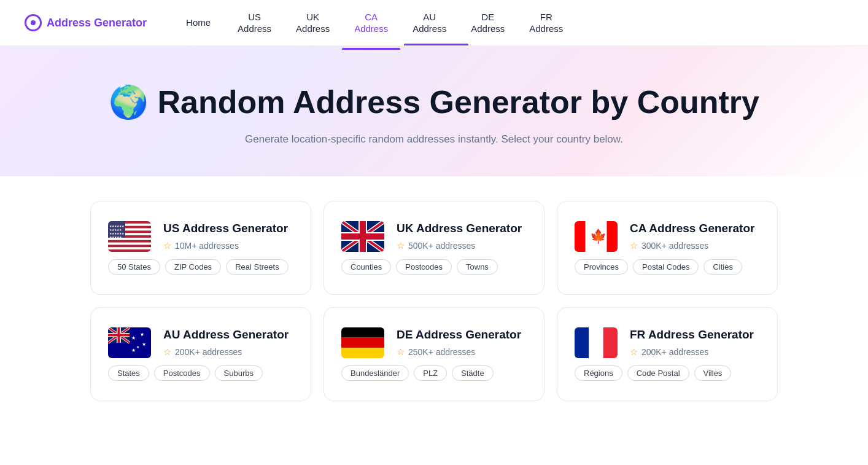  I want to click on card-au-title: AU Address Generator, so click(228, 335).